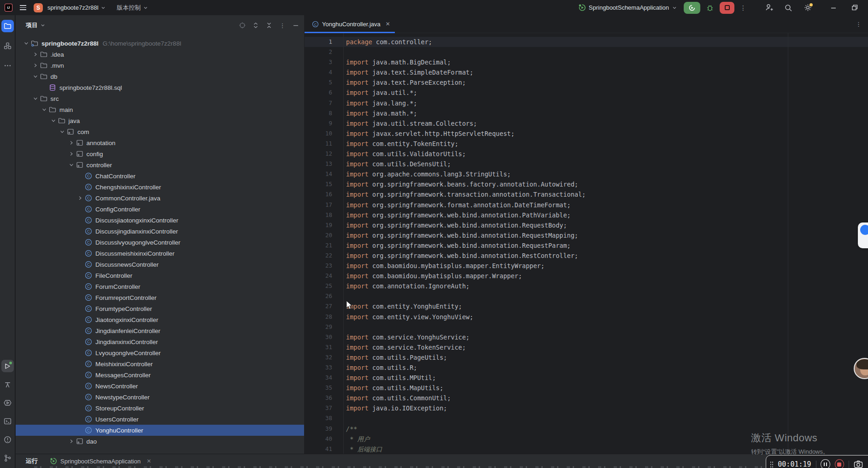 The height and width of the screenshot is (468, 868). Describe the element at coordinates (586, 256) in the screenshot. I see `code-line: 22import org.springframework.web.bind.an…` at that location.